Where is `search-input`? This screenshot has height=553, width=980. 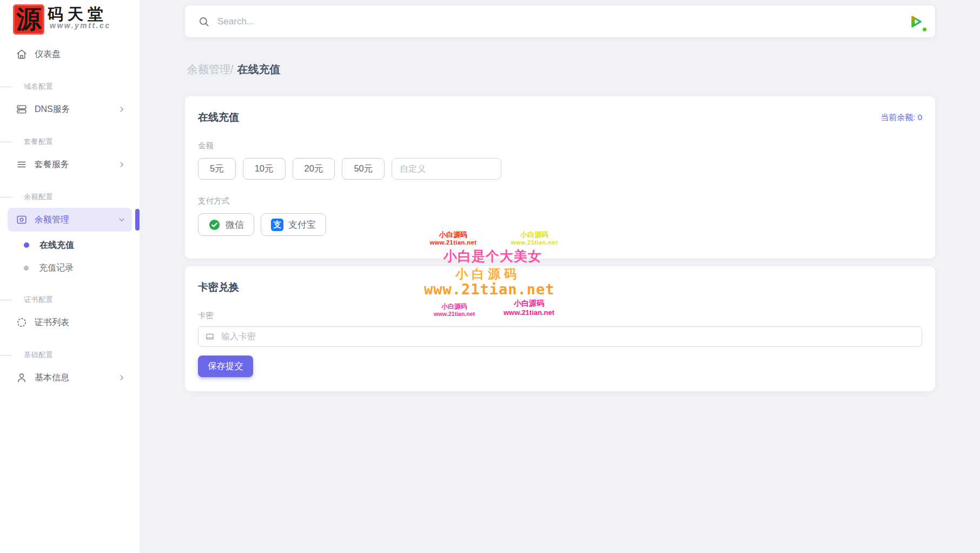
search-input is located at coordinates (560, 22).